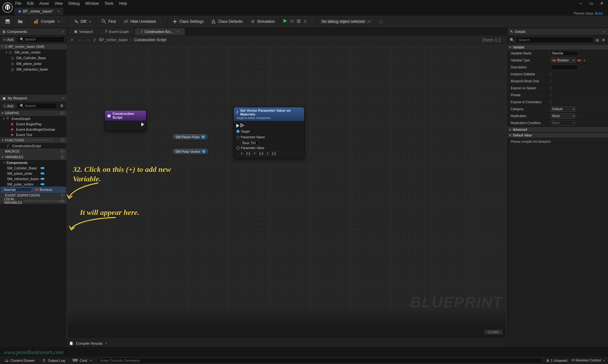  Describe the element at coordinates (188, 22) in the screenshot. I see `class-settings-button: Class Settings` at that location.